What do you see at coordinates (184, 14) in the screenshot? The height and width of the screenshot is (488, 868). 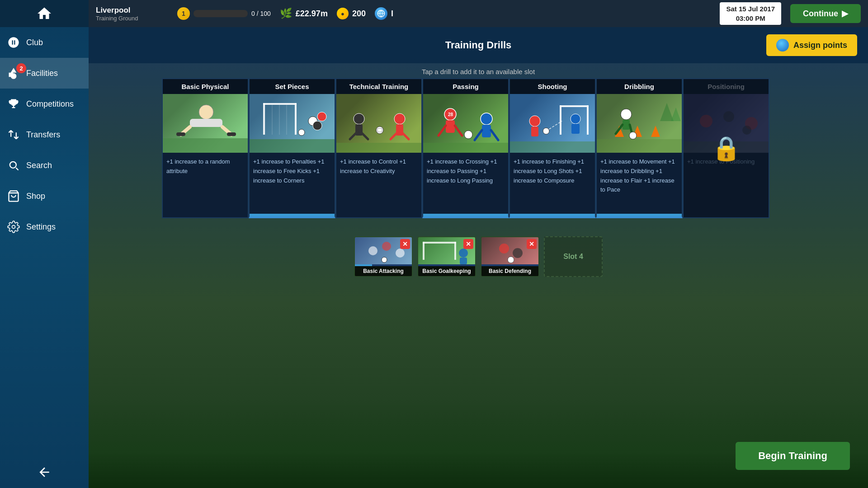 I see `xp-level: 1` at bounding box center [184, 14].